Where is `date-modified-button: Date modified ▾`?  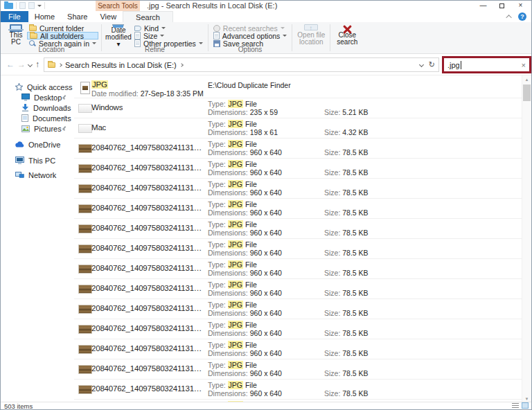
date-modified-button: Date modified ▾ is located at coordinates (118, 35).